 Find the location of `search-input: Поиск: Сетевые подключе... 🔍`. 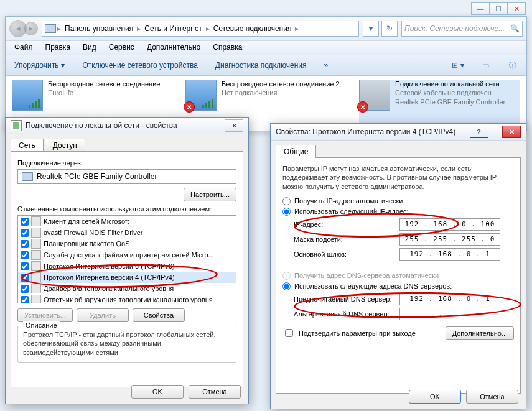

search-input: Поиск: Сетевые подключе... 🔍 is located at coordinates (462, 29).